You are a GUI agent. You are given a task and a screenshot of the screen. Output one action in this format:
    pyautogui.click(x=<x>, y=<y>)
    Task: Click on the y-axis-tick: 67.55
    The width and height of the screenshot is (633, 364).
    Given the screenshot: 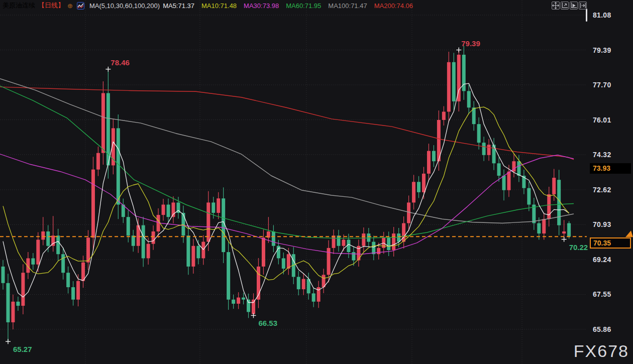 What is the action you would take?
    pyautogui.click(x=602, y=294)
    